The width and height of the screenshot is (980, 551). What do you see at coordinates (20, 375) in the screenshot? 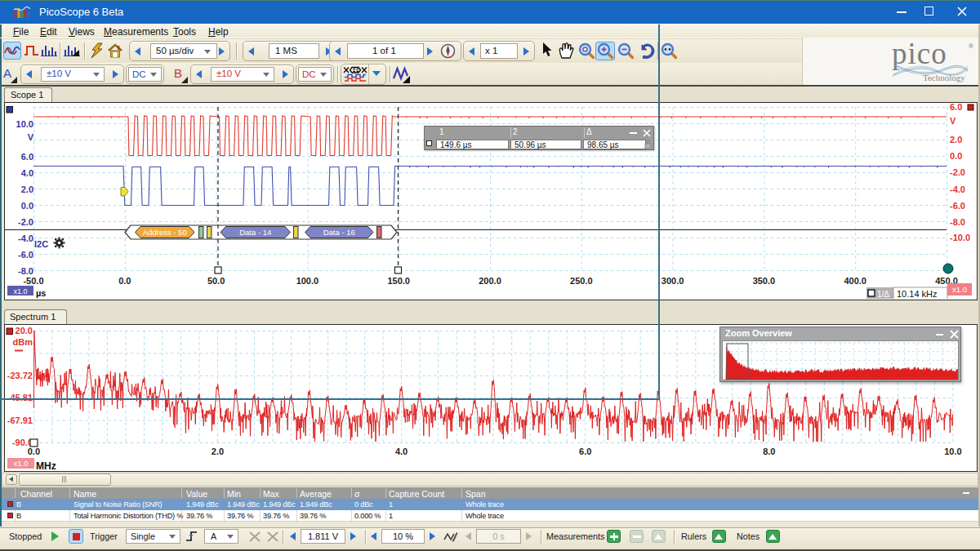
I see `svg-text: -23.72` at bounding box center [20, 375].